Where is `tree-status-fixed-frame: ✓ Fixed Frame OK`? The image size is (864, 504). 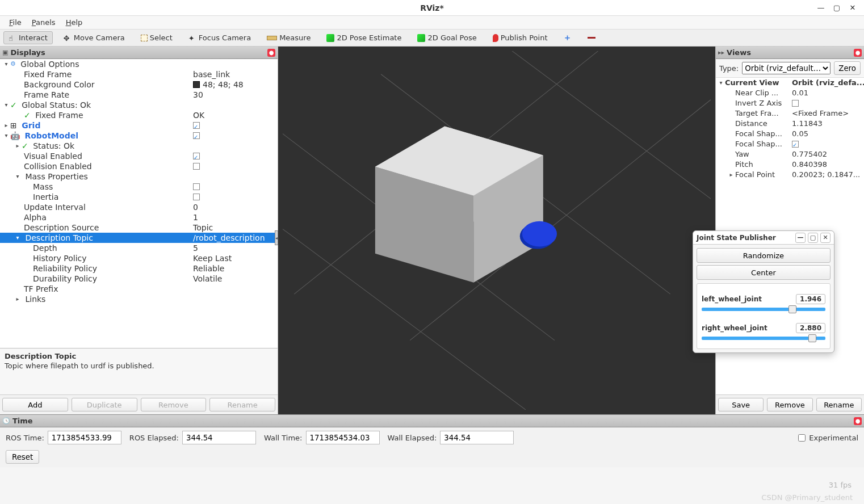
tree-status-fixed-frame: ✓ Fixed Frame OK is located at coordinates (139, 115).